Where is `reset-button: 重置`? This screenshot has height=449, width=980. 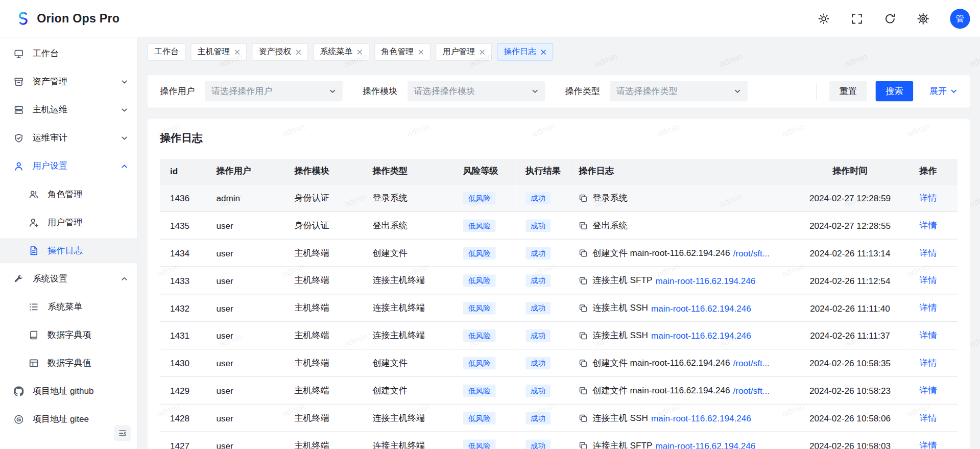
reset-button: 重置 is located at coordinates (848, 91).